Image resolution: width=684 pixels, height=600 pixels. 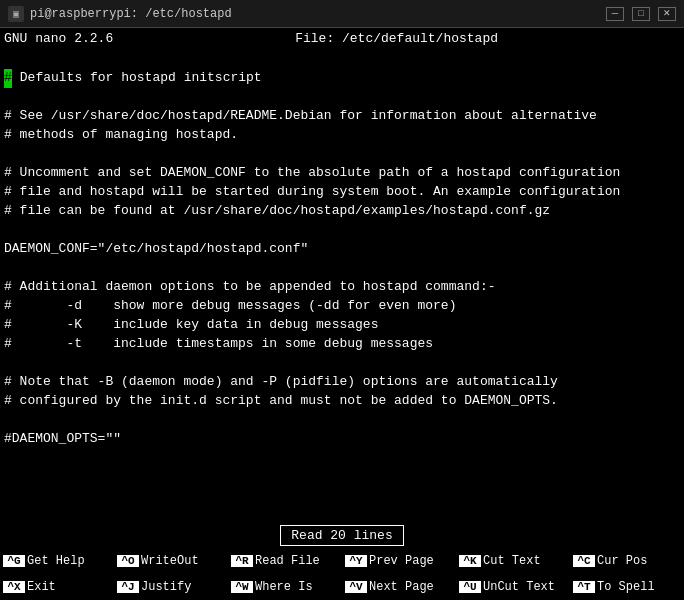 What do you see at coordinates (342, 326) in the screenshot?
I see `editor-line: # -K include key data in debug messages` at bounding box center [342, 326].